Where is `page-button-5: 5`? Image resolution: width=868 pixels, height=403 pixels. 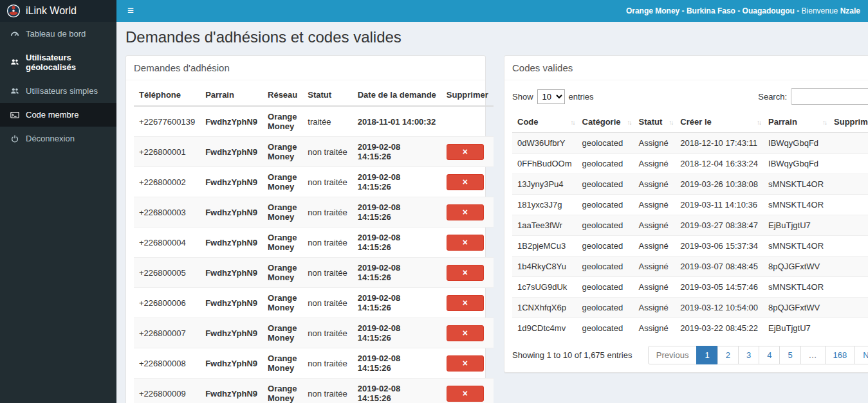
page-button-5: 5 is located at coordinates (790, 355).